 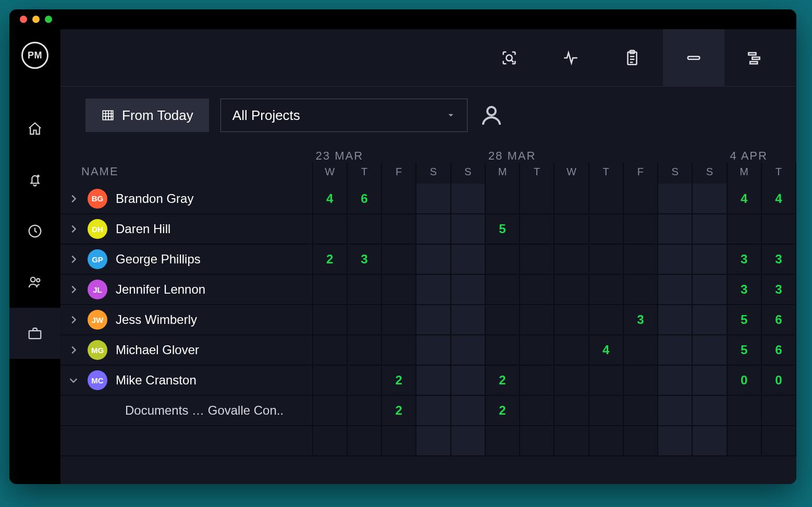 What do you see at coordinates (187, 229) in the screenshot?
I see `person-row-name: DH Daren Hill` at bounding box center [187, 229].